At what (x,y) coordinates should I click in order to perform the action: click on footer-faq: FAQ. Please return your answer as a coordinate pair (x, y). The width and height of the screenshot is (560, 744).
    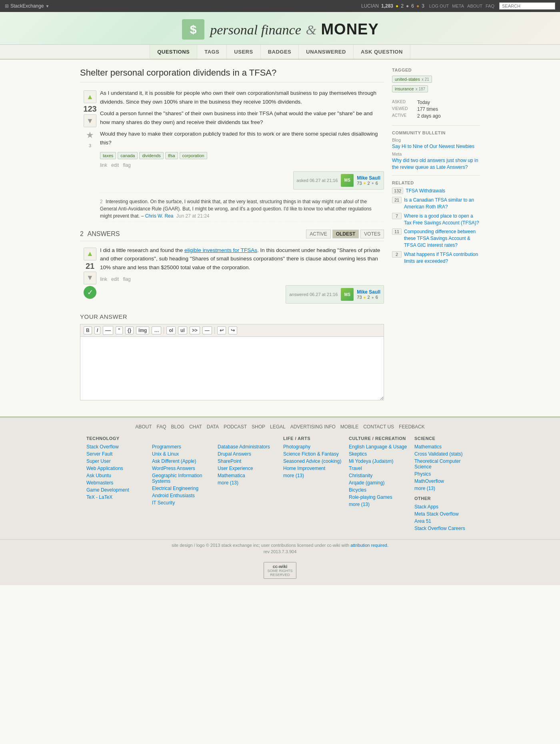
    Looking at the image, I should click on (162, 427).